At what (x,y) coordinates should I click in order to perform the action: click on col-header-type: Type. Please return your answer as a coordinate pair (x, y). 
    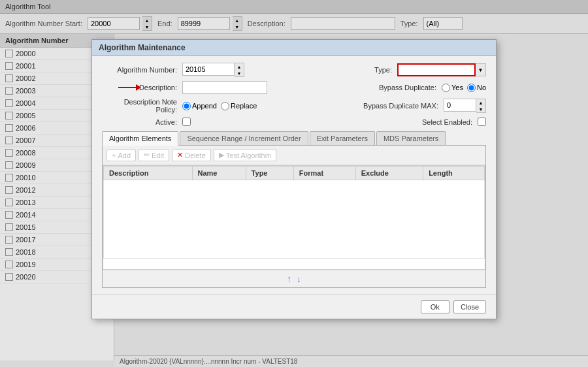
    Looking at the image, I should click on (269, 174).